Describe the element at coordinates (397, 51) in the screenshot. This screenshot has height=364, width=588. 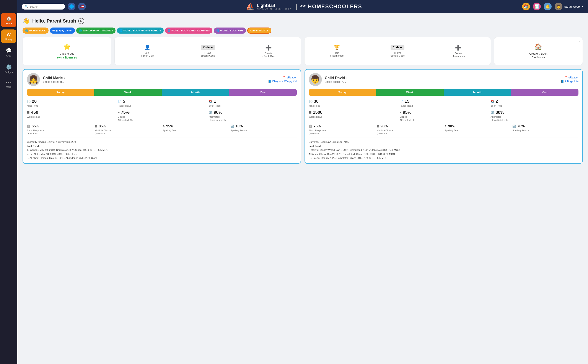
I see `have-code-tournament: Code ➜ I HaveSpecial Code` at that location.